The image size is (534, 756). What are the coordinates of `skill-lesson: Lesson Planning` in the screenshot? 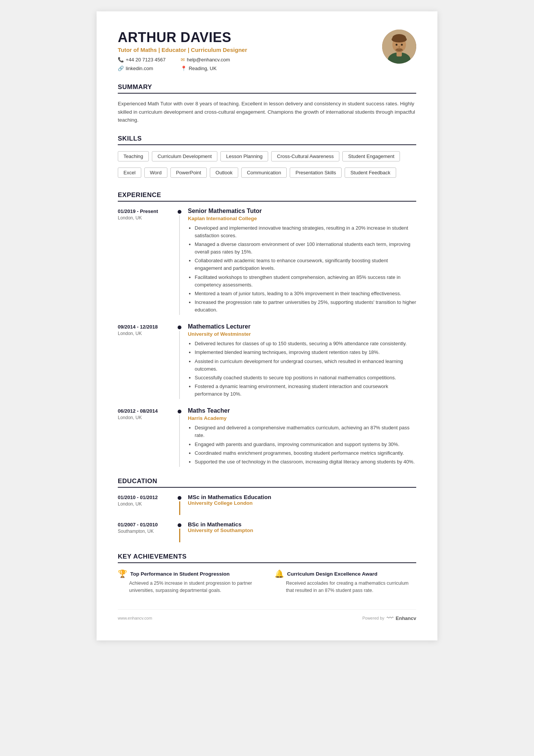 It's located at (244, 156).